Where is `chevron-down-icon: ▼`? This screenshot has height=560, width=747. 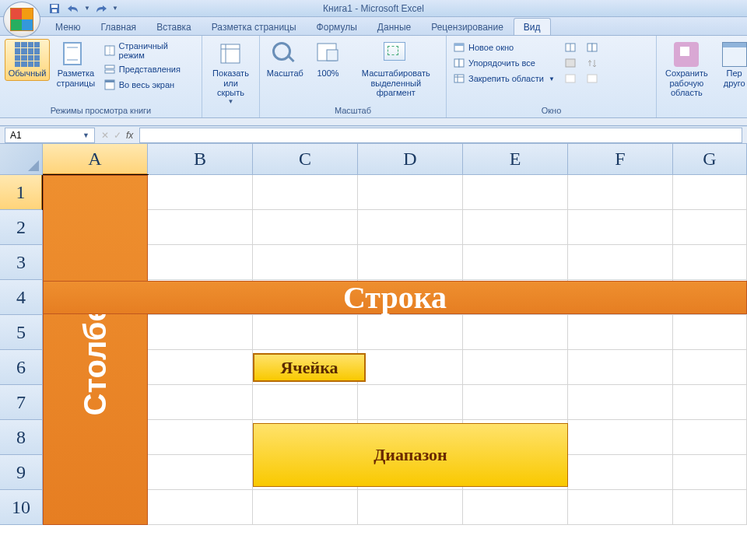
chevron-down-icon: ▼ is located at coordinates (86, 135).